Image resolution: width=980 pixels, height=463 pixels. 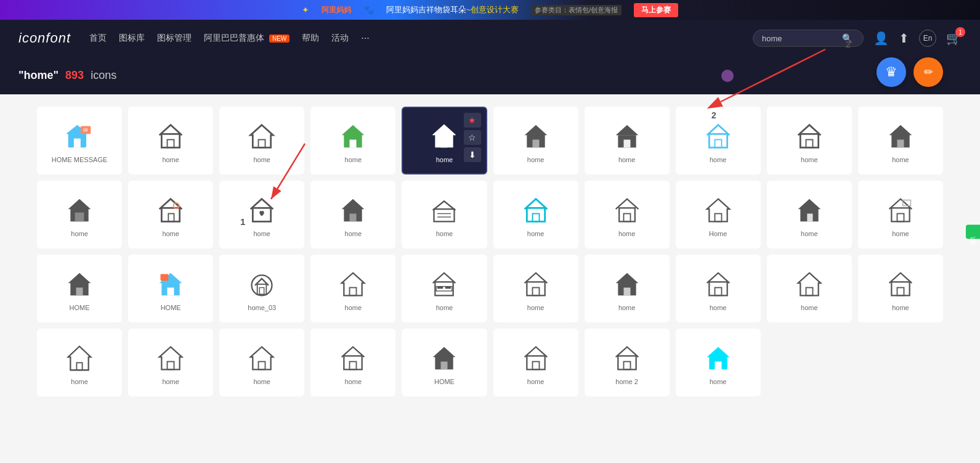 I want to click on nav-help: 帮助, so click(x=310, y=38).